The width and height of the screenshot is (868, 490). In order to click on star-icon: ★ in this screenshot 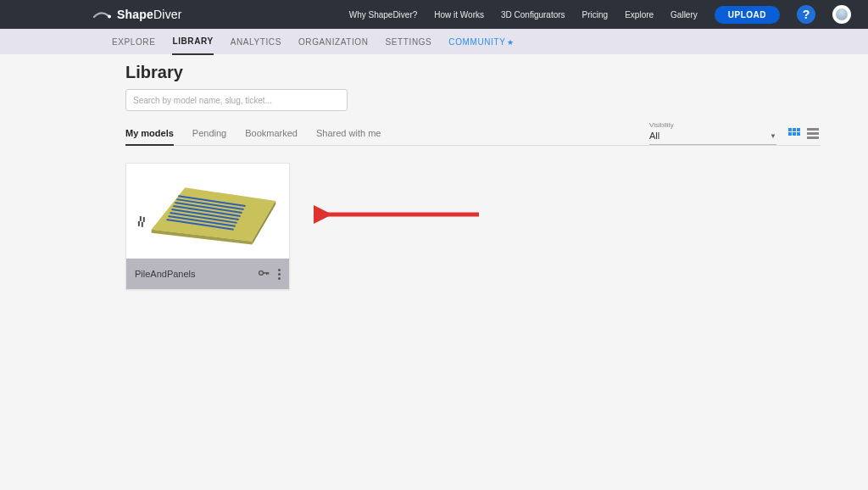, I will do `click(510, 42)`.